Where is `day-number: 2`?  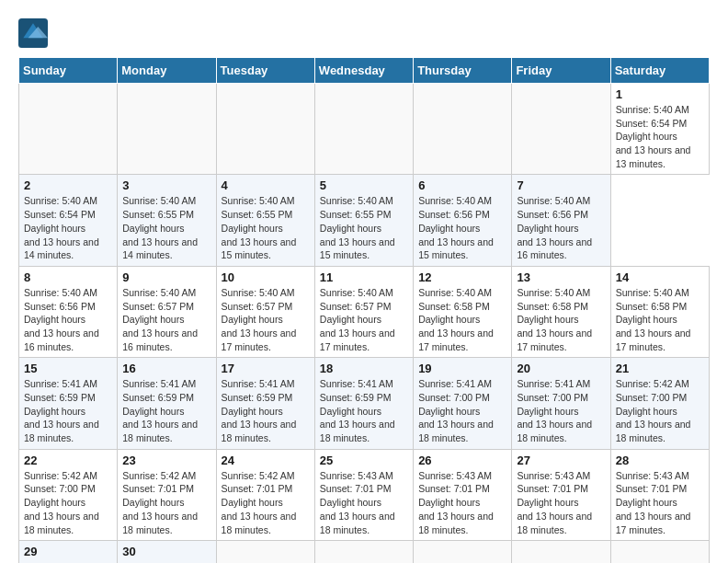 day-number: 2 is located at coordinates (68, 186).